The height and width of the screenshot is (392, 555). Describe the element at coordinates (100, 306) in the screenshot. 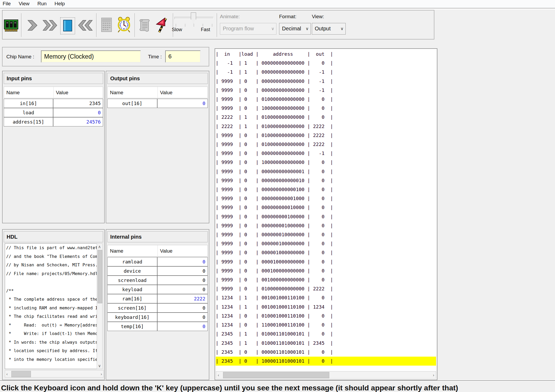

I see `hdl-vertical-scrollbar: ∧ ∨` at that location.